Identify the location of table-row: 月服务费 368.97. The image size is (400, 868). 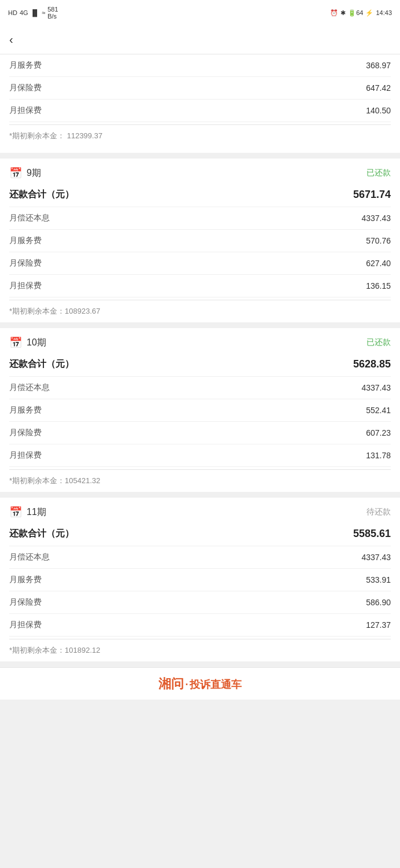
(200, 66).